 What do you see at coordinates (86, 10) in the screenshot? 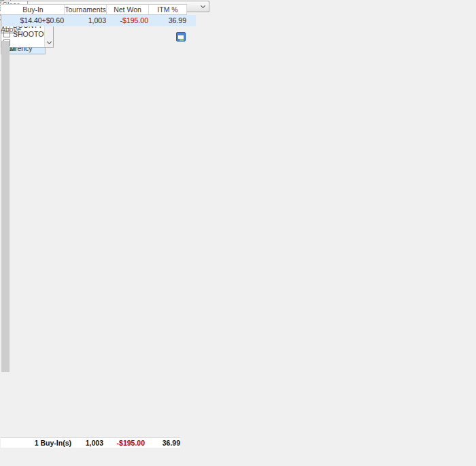
I see `column-header-tournaments: Tournaments` at bounding box center [86, 10].